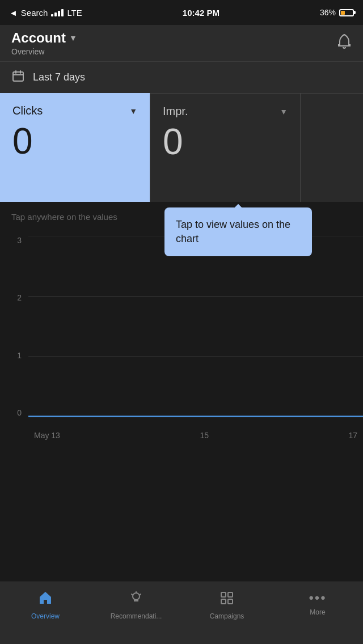 Image resolution: width=363 pixels, height=644 pixels. Describe the element at coordinates (136, 616) in the screenshot. I see `nav-recommendations-label: Recommendati...` at that location.